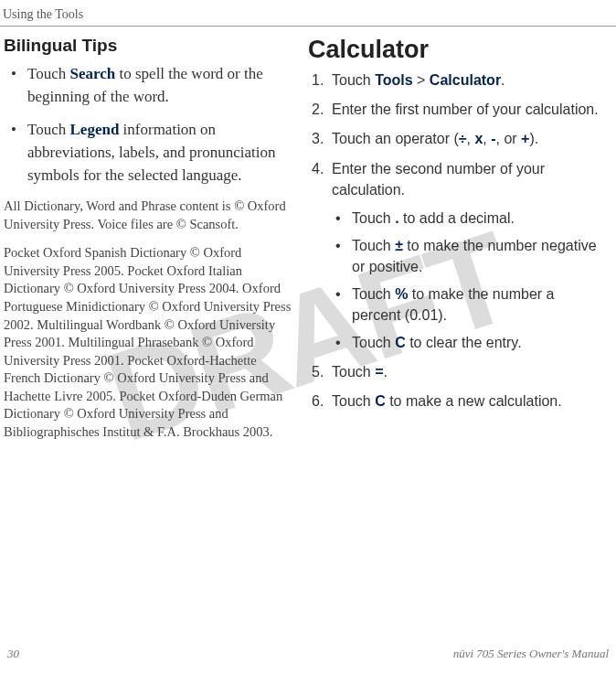 This screenshot has width=616, height=674. Describe the element at coordinates (395, 139) in the screenshot. I see `step-text: Touch an operator (` at that location.